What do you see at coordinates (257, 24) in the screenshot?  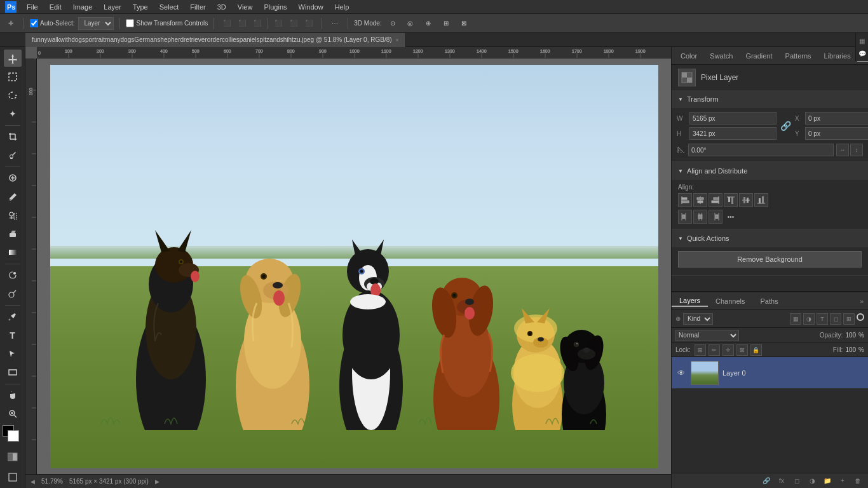 I see `align-right-btn: ⬛` at bounding box center [257, 24].